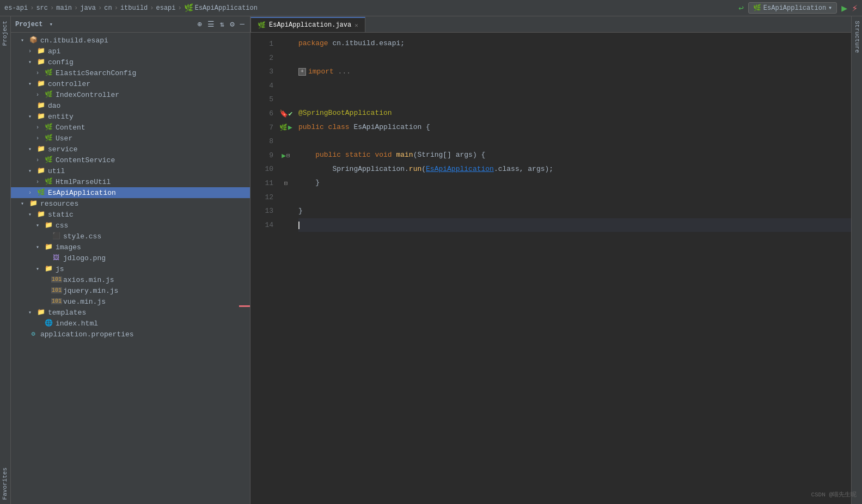 This screenshot has width=862, height=504. Describe the element at coordinates (64, 8) in the screenshot. I see `breadcrumb-main: main` at that location.